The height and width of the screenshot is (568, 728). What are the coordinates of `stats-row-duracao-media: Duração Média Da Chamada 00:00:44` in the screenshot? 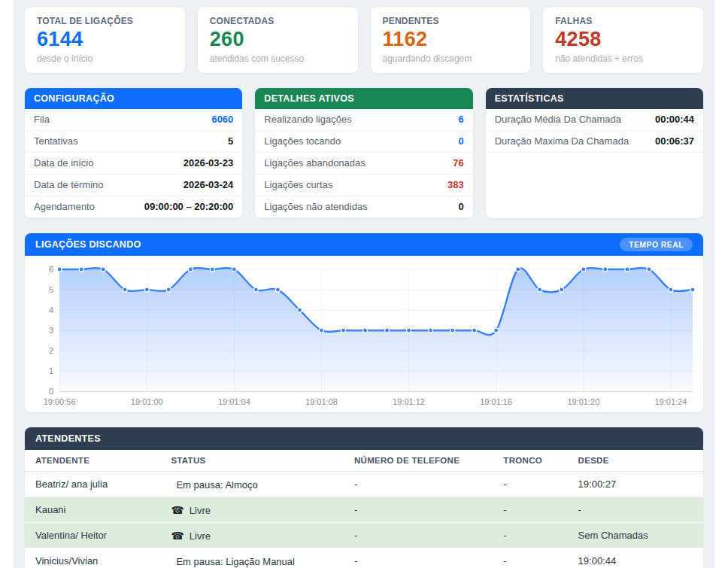 It's located at (594, 120).